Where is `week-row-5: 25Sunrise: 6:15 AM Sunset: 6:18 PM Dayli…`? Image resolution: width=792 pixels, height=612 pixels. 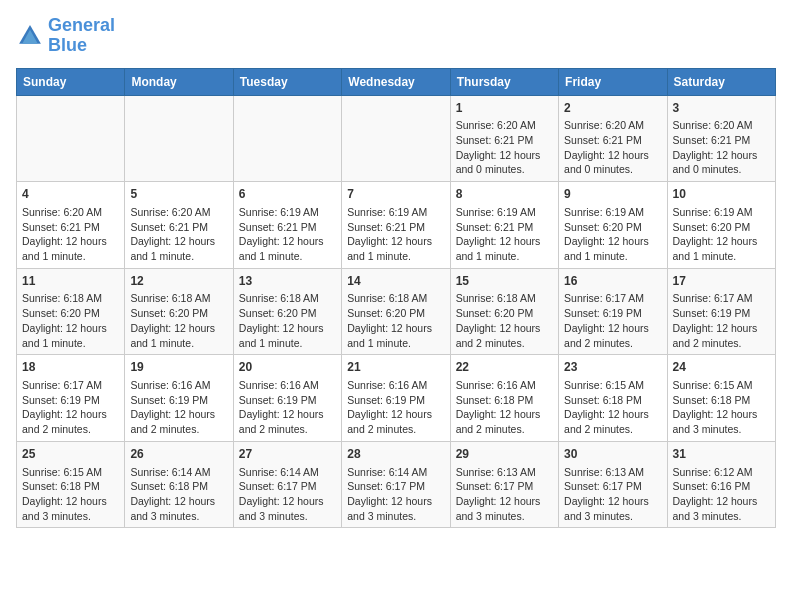
week-row-5: 25Sunrise: 6:15 AM Sunset: 6:18 PM Dayli… is located at coordinates (396, 484).